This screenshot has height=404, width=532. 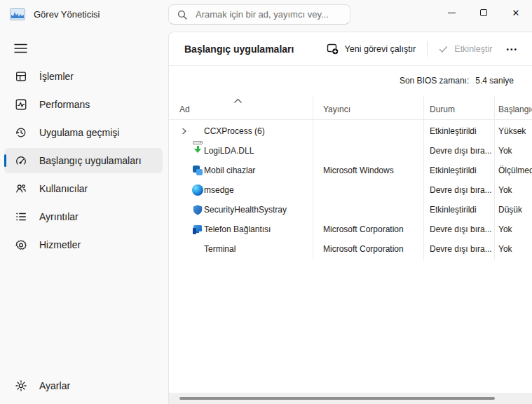 I want to click on security-shield-icon, so click(x=198, y=210).